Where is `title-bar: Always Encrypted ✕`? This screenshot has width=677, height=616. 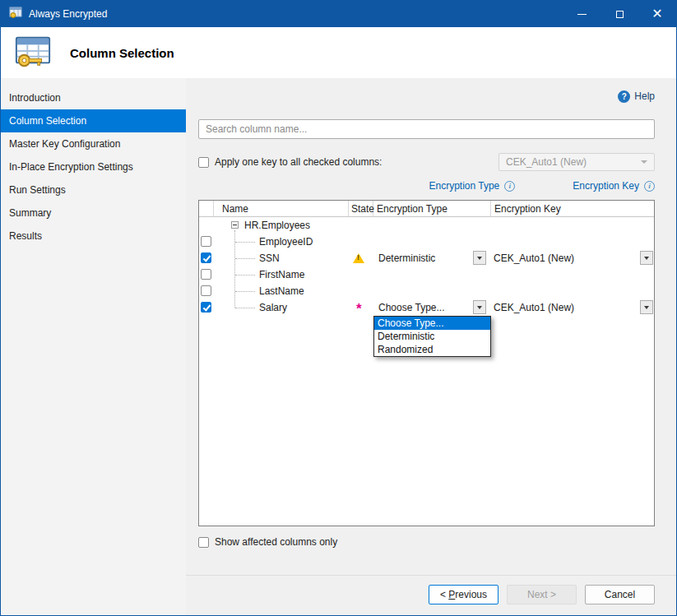
title-bar: Always Encrypted ✕ is located at coordinates (339, 14).